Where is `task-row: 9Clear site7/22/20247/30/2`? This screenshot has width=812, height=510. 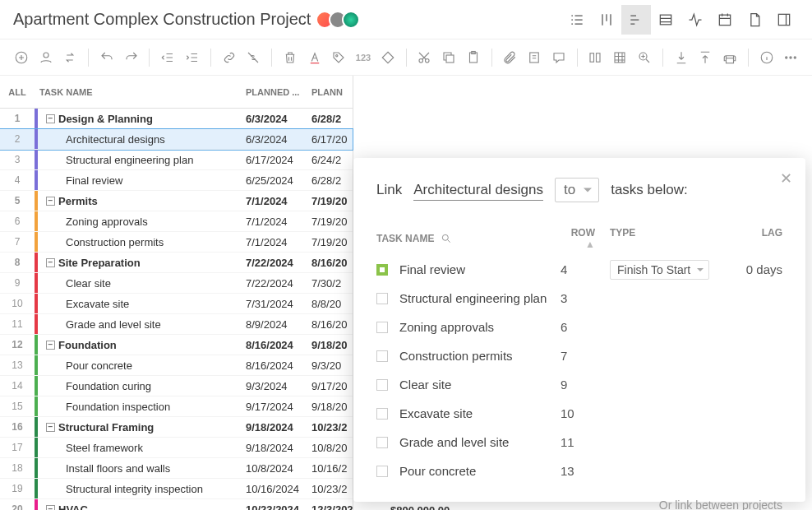
task-row: 9Clear site7/22/20247/30/2 is located at coordinates (176, 283).